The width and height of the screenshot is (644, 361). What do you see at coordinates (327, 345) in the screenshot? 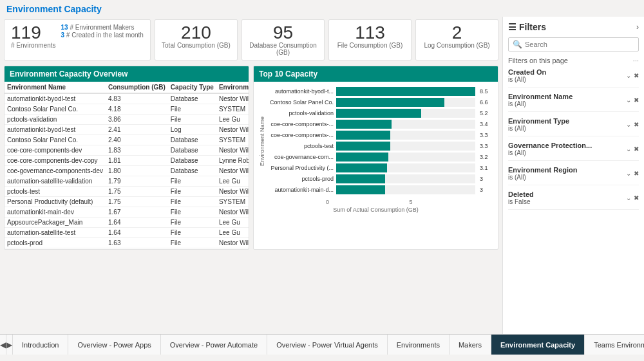
I see `tab-overview---power-virtual-agents: Overview - Power Virtual Agents` at bounding box center [327, 345].